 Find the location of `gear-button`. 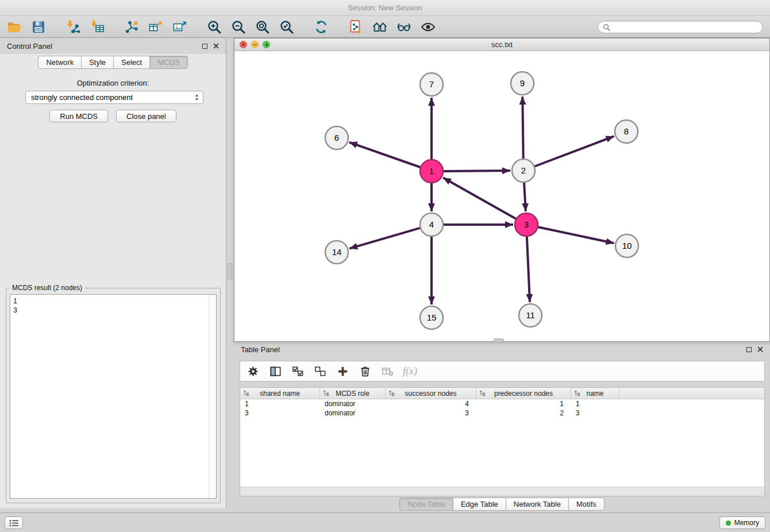

gear-button is located at coordinates (253, 371).